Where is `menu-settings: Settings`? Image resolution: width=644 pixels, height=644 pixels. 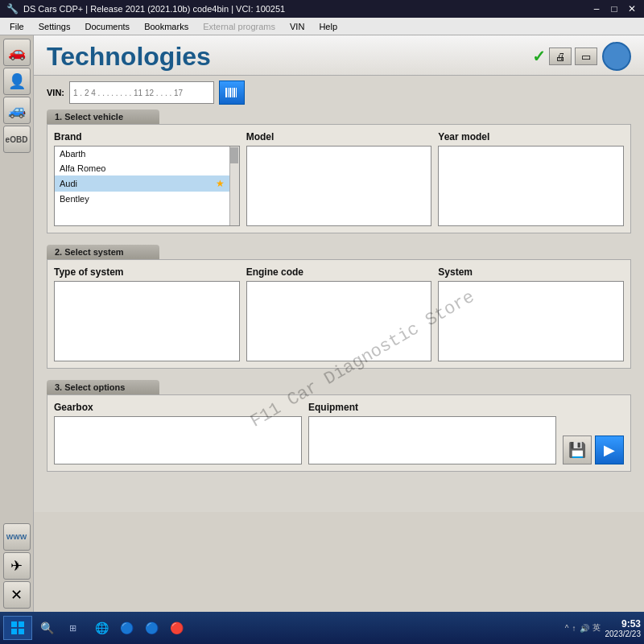 menu-settings: Settings is located at coordinates (55, 27).